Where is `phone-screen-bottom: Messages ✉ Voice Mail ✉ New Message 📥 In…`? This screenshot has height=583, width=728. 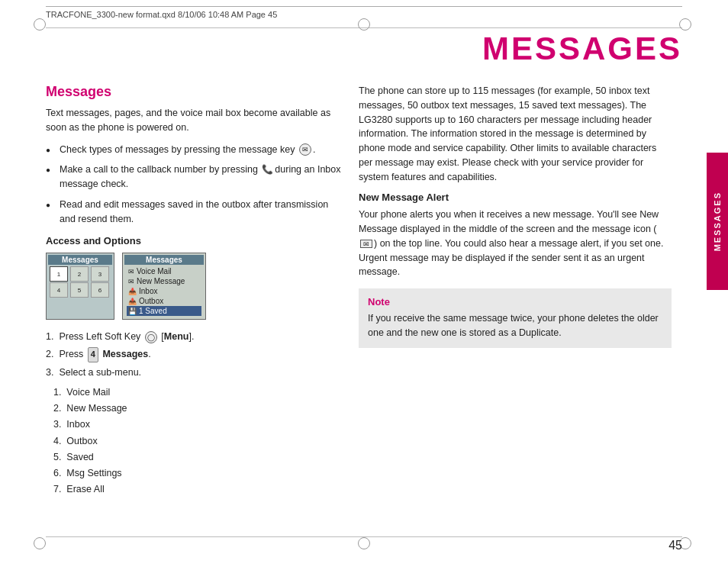 phone-screen-bottom: Messages ✉ Voice Mail ✉ New Message 📥 In… is located at coordinates (164, 286).